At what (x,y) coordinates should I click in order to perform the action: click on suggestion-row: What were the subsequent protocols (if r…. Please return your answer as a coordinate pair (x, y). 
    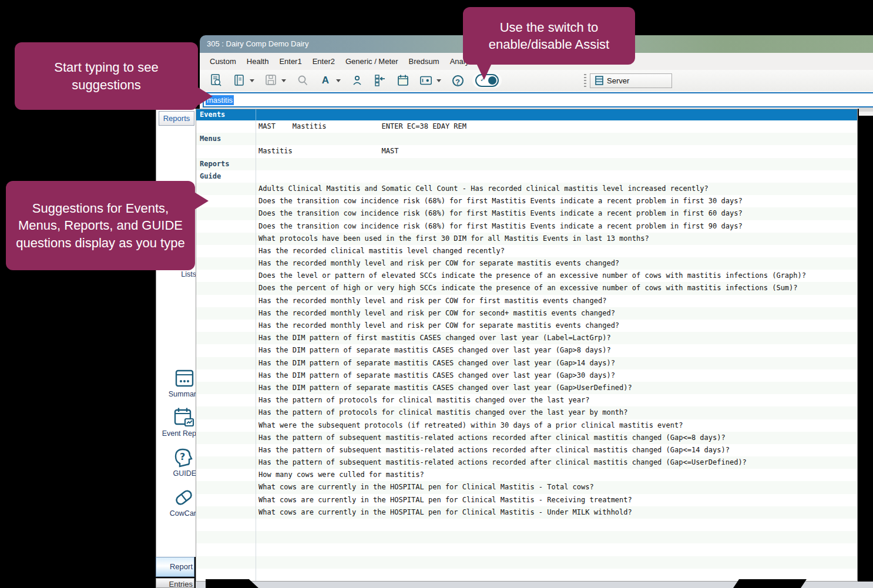
    Looking at the image, I should click on (526, 425).